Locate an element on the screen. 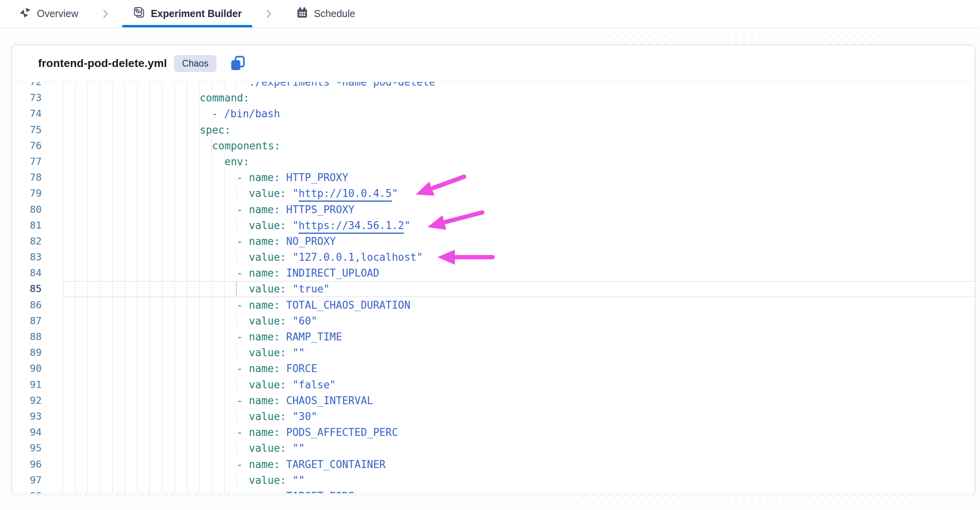 The width and height of the screenshot is (980, 510). code-token: TOTAL_CHAOS_DURATION is located at coordinates (348, 305).